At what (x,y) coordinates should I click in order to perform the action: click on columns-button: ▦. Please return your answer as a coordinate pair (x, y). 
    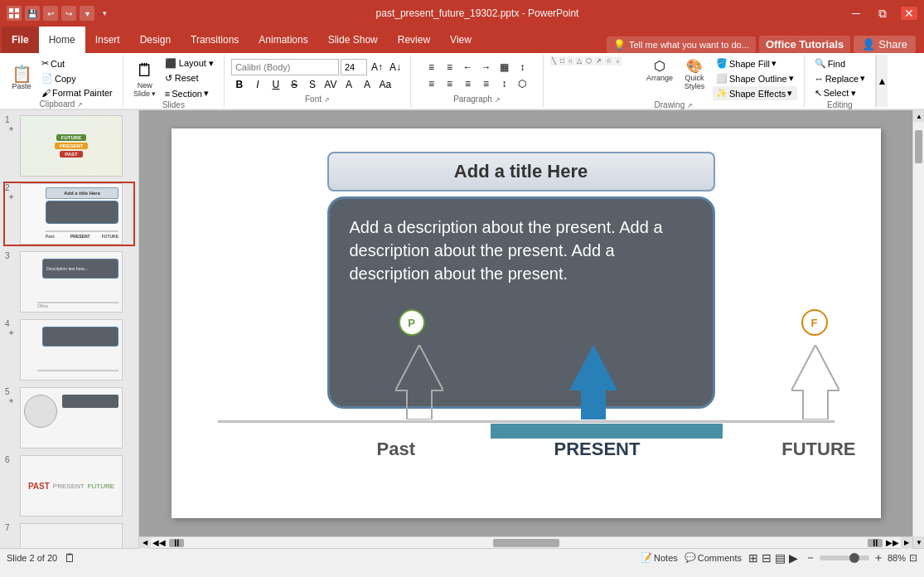
    Looking at the image, I should click on (504, 67).